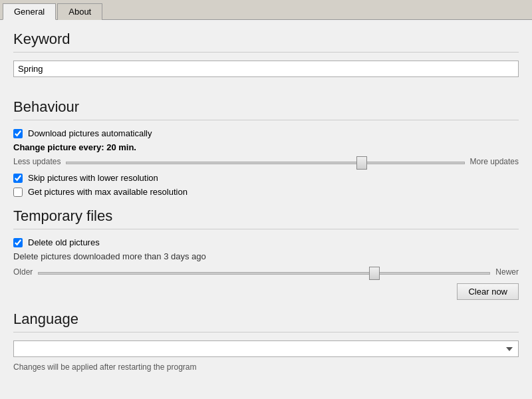 This screenshot has height=399, width=532. Describe the element at coordinates (266, 271) in the screenshot. I see `age-slider-container: Older Newer` at that location.